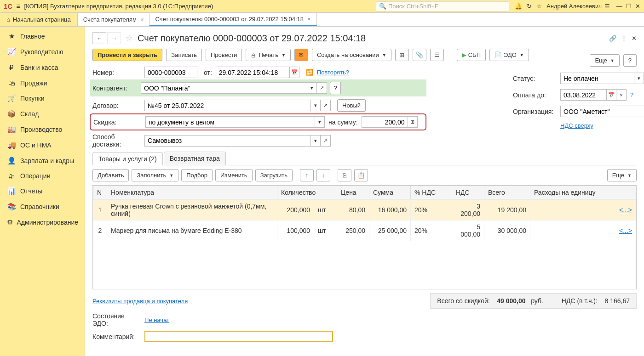  I want to click on org-input, so click(602, 111).